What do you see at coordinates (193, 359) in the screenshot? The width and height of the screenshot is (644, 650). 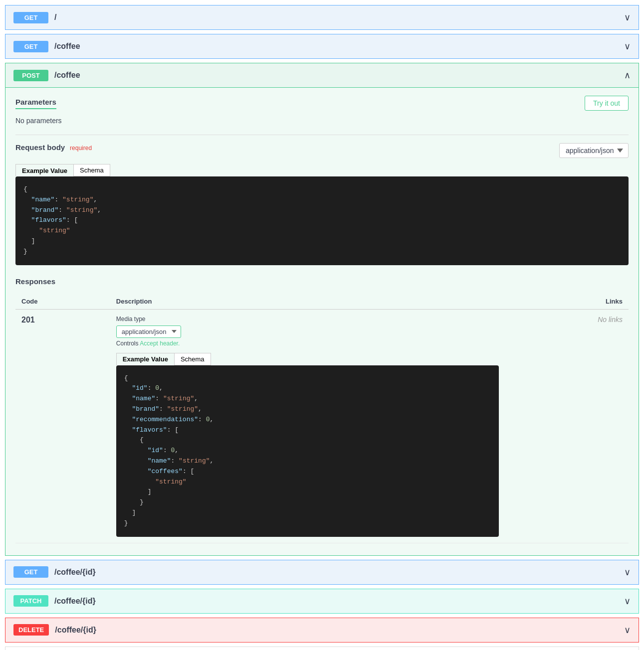 I see `response-schema-tab: Schema` at bounding box center [193, 359].